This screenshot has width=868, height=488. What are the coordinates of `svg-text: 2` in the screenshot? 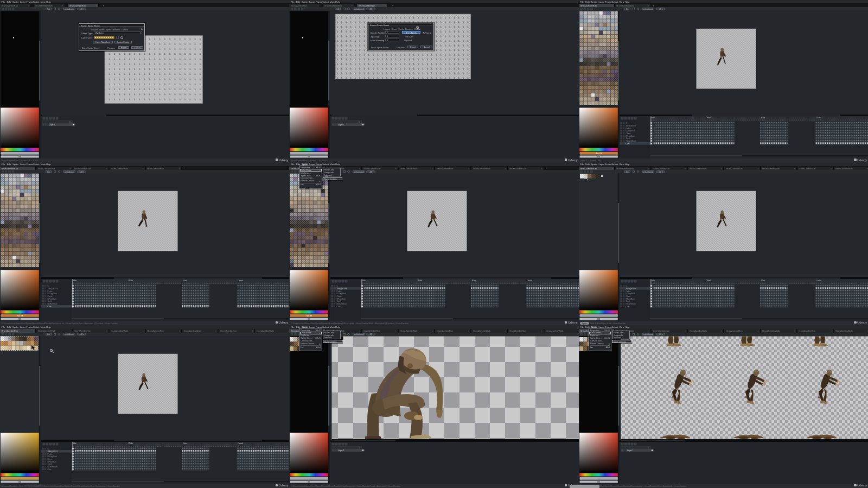 It's located at (3, 353).